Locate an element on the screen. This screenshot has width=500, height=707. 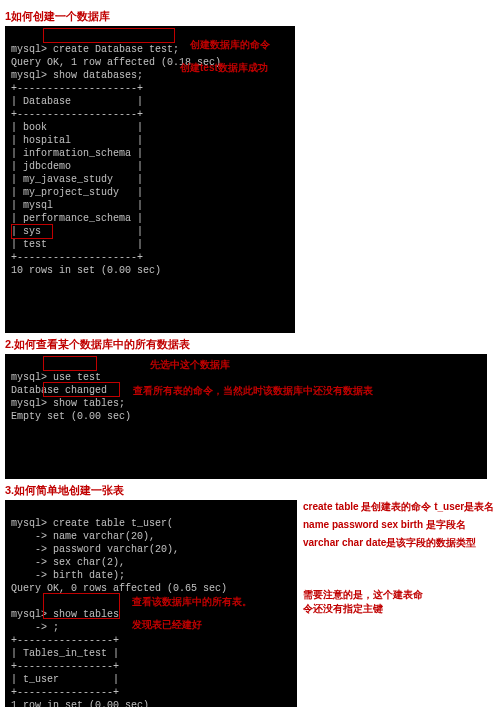
t3-l8: -> ; is located at coordinates (35, 628).